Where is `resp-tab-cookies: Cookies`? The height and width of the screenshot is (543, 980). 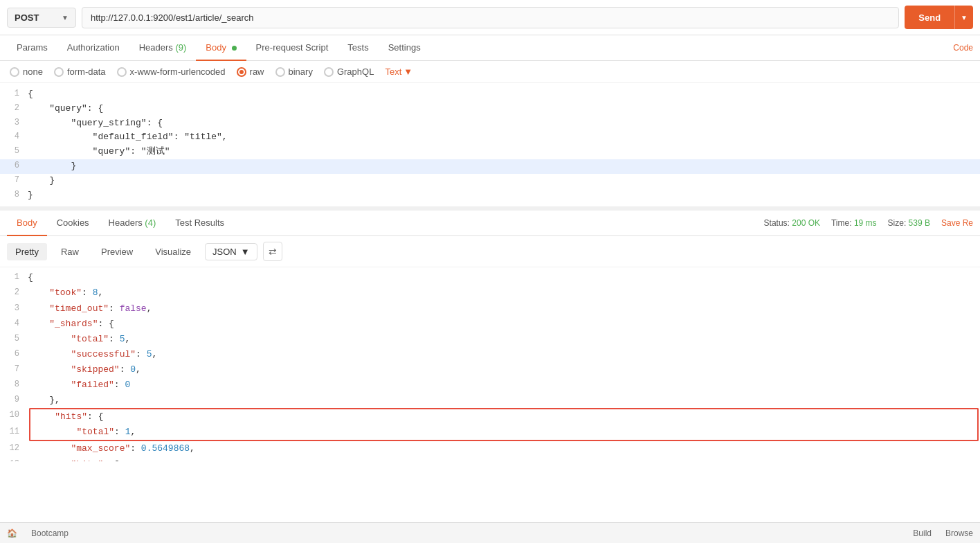
resp-tab-cookies: Cookies is located at coordinates (73, 223).